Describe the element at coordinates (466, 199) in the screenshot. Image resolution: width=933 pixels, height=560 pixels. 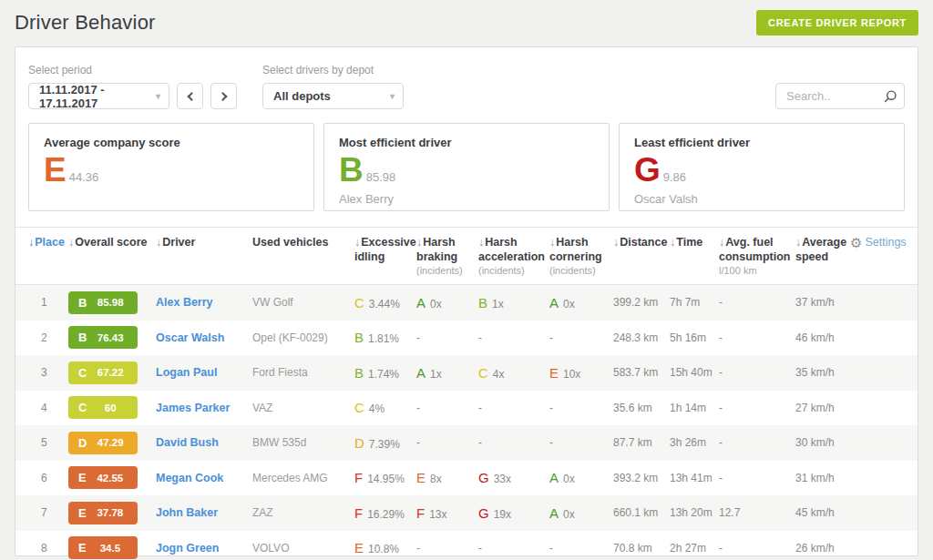
I see `card-driver-name: Alex Berry` at that location.